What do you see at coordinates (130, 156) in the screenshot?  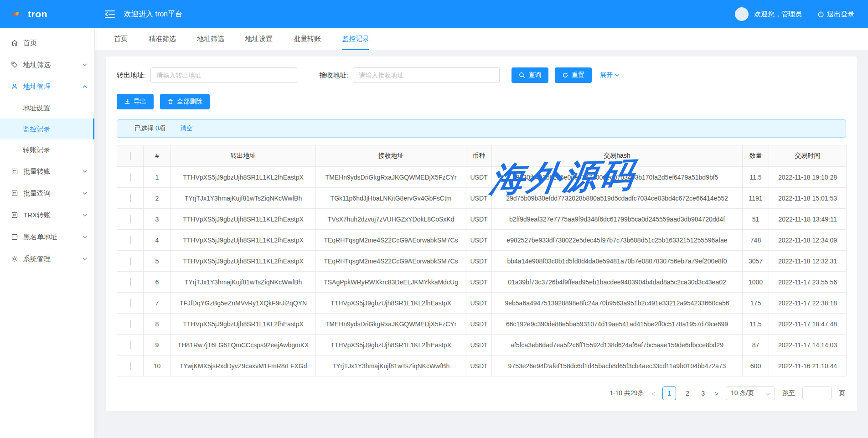 I see `select-all-checkbox` at bounding box center [130, 156].